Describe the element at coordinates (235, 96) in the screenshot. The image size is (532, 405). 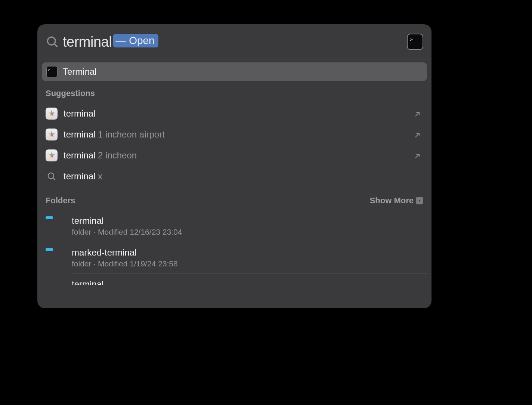
I see `suggestions-header: Suggestions` at that location.